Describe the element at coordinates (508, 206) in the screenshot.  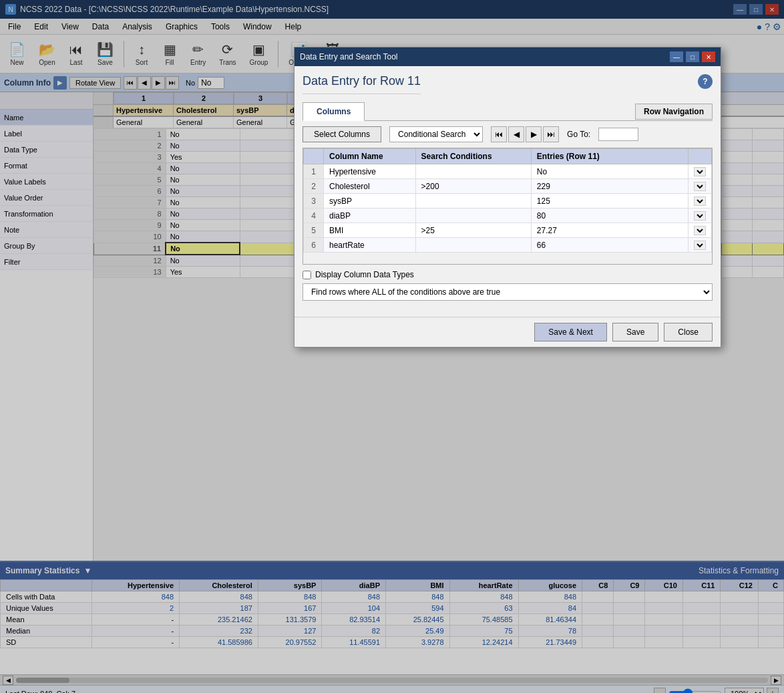
I see `entry-table-container: Column Name Search Conditions Entries (R…` at that location.